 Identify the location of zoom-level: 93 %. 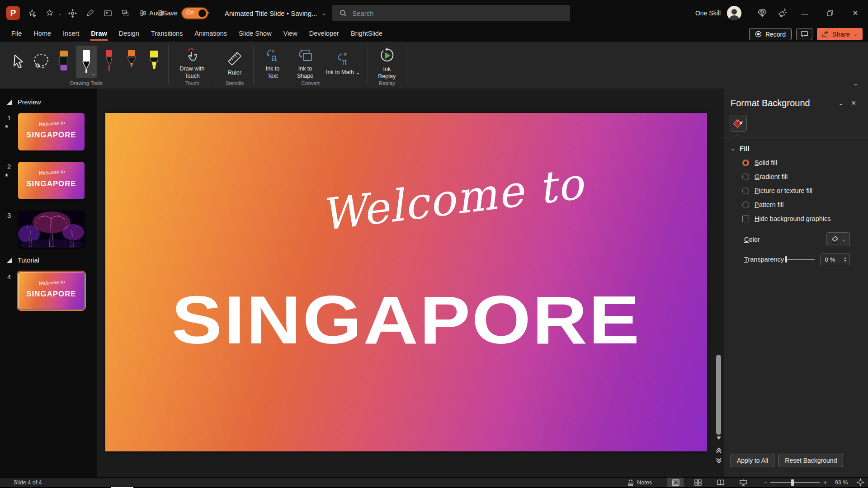
(841, 483).